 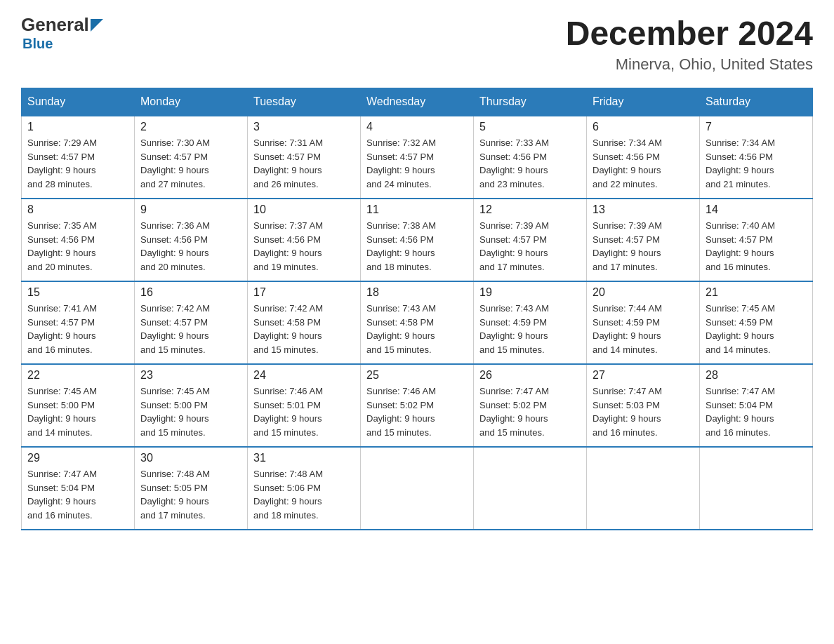 What do you see at coordinates (530, 375) in the screenshot?
I see `day-number: 26` at bounding box center [530, 375].